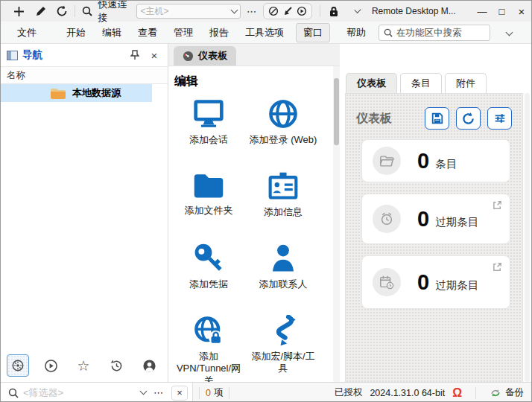 This screenshot has width=532, height=402. What do you see at coordinates (499, 118) in the screenshot?
I see `settings-sliders-button` at bounding box center [499, 118].